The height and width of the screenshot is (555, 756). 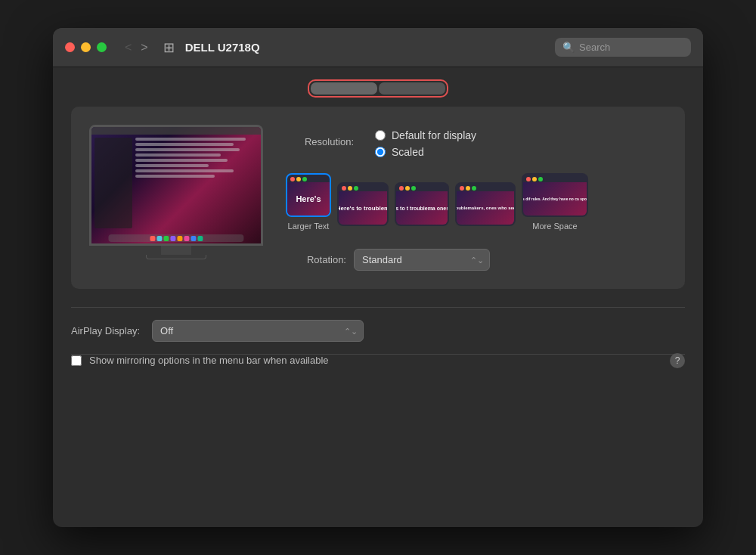 I want to click on thumb-card-4: Here's to the cr troublemakers, ones who…, so click(x=485, y=204).